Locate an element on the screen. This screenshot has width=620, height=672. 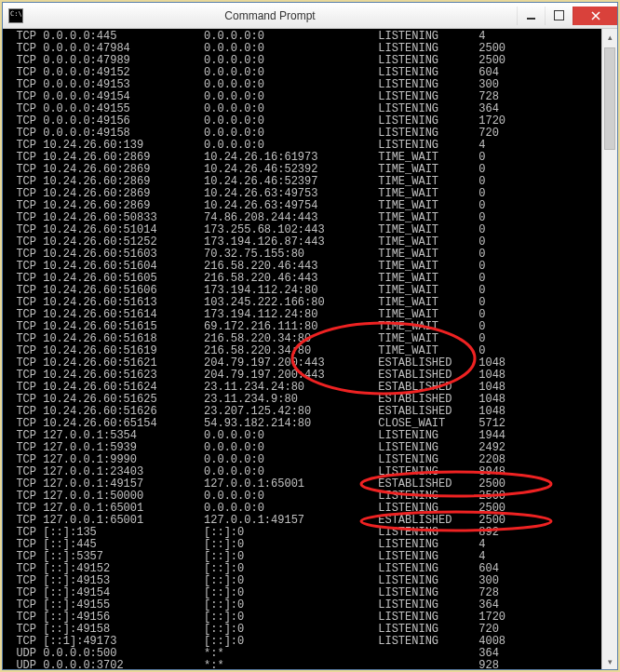
scroll-down-arrow-icon: ▾ is located at coordinates (610, 661).